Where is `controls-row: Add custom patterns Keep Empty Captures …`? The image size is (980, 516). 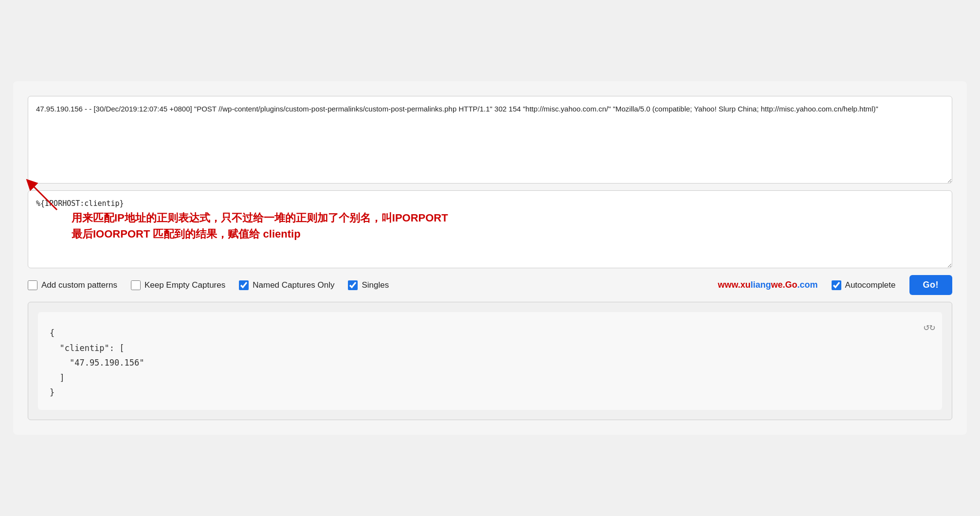
controls-row: Add custom patterns Keep Empty Captures … is located at coordinates (490, 285).